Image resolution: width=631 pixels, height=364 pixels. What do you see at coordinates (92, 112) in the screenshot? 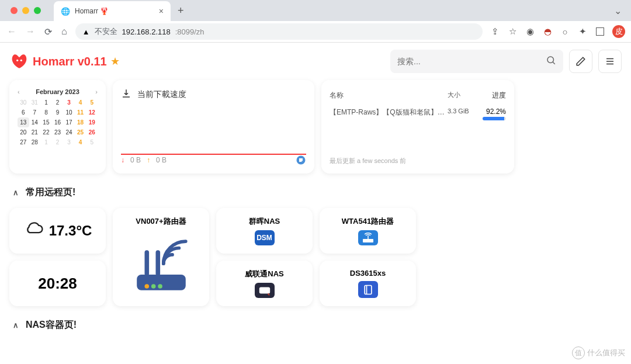
I see `cal-day: 12` at bounding box center [92, 112].